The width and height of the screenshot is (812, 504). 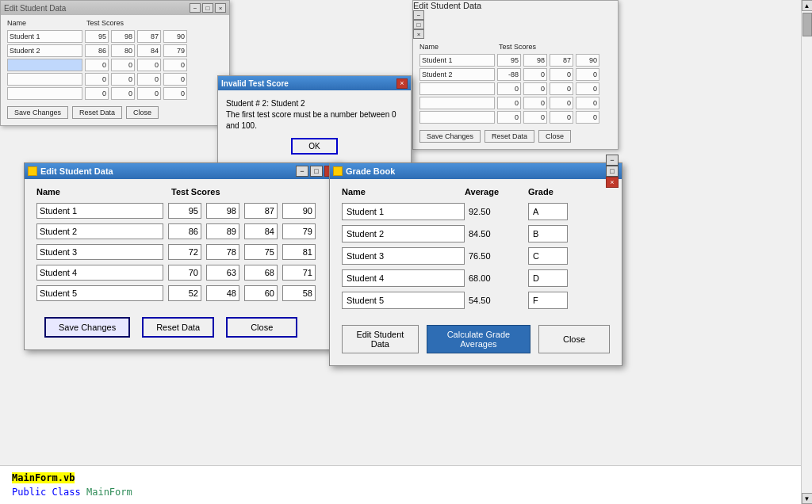 I want to click on gradebook-maximize-btn: □, so click(x=612, y=171).